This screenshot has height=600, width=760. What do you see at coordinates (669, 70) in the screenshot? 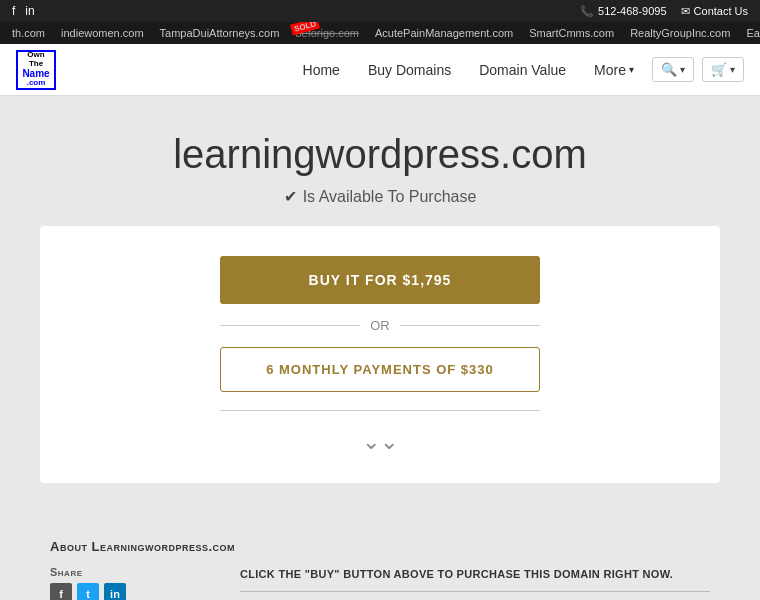
I see `search-icon: 🔍` at bounding box center [669, 70].